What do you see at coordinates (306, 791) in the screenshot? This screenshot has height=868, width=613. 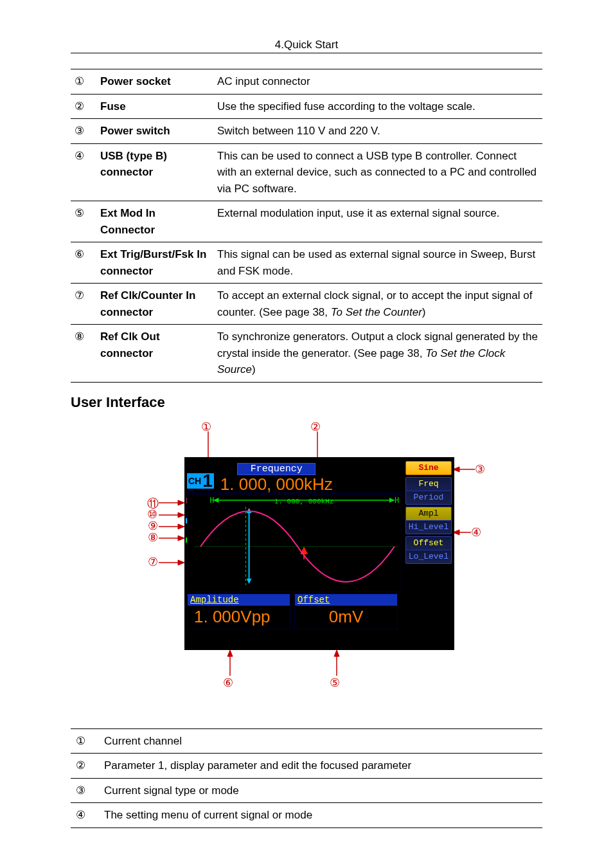 I see `table-row: ③Current signal type or mode` at bounding box center [306, 791].